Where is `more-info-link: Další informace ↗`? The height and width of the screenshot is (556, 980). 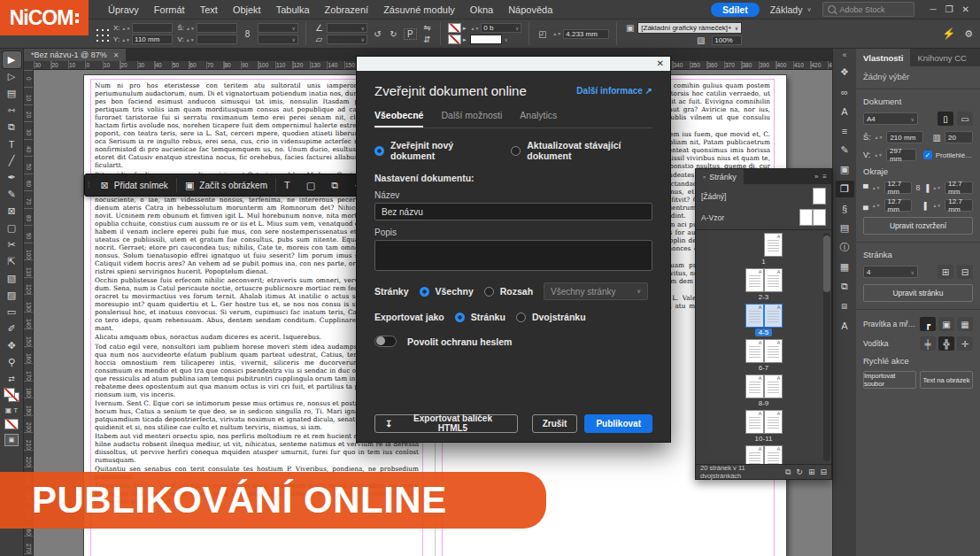
more-info-link: Další informace ↗ is located at coordinates (614, 90).